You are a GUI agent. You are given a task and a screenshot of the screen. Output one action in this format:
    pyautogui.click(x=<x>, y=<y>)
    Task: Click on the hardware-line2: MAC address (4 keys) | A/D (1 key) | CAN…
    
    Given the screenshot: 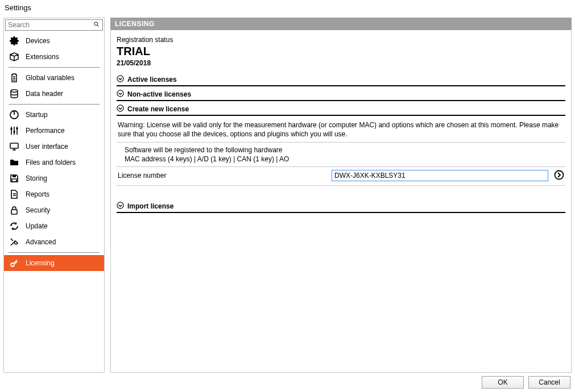 What is the action you would take?
    pyautogui.click(x=345, y=159)
    